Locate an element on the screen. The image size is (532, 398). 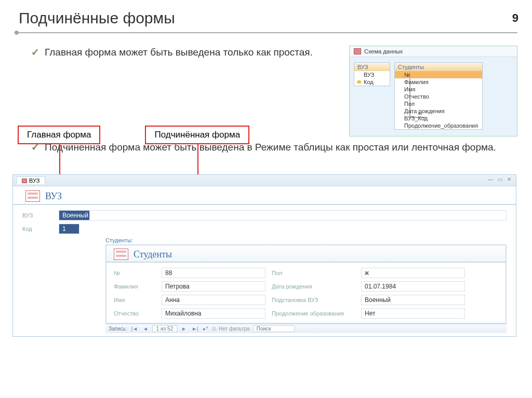
callout-sub-form-text: Подчинённая форма is located at coordinates (197, 135).